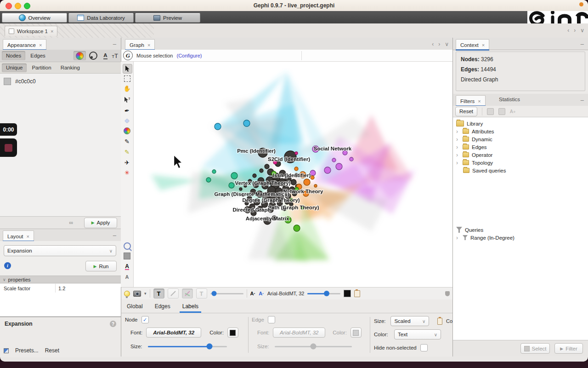 This screenshot has width=588, height=368. What do you see at coordinates (520, 163) in the screenshot?
I see `tree-item-topology: › Topology` at bounding box center [520, 163].